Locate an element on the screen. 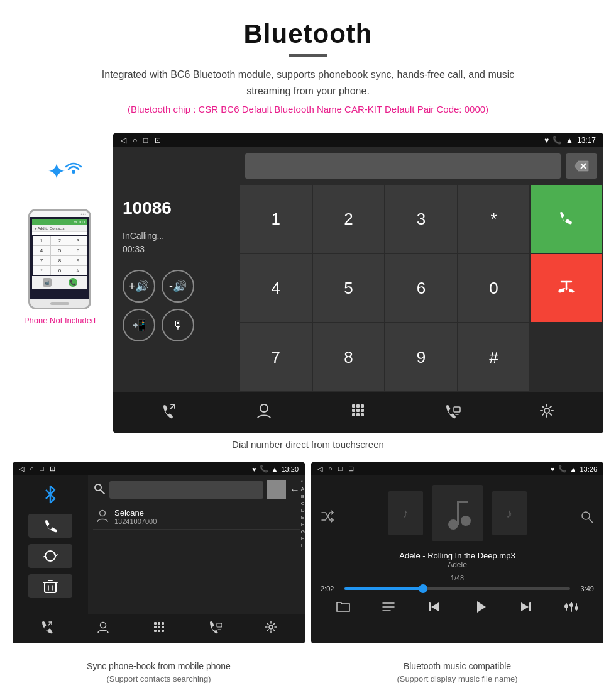 The image size is (616, 683). nav-back-icon: ◁ is located at coordinates (123, 140).